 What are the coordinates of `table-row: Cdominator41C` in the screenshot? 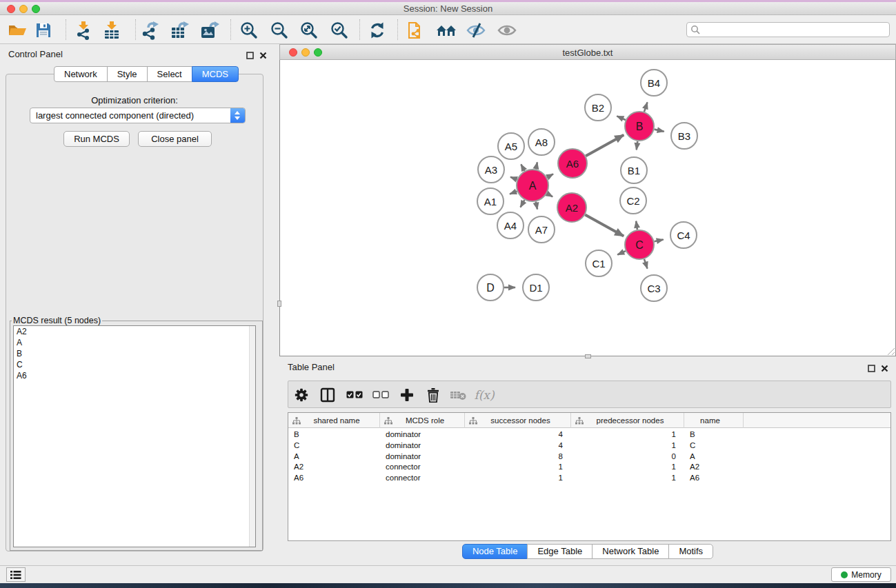 It's located at (589, 446).